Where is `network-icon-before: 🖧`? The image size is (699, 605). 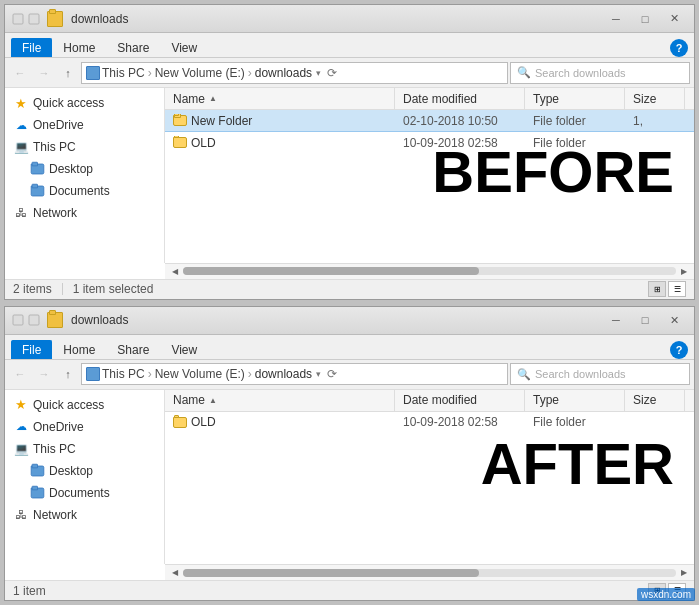 network-icon-before: 🖧 is located at coordinates (21, 213).